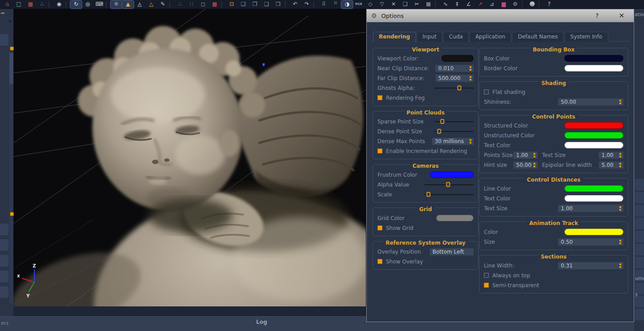 The height and width of the screenshot is (331, 644). Describe the element at coordinates (347, 4) in the screenshot. I see `contrast-view-icon: ◑` at that location.